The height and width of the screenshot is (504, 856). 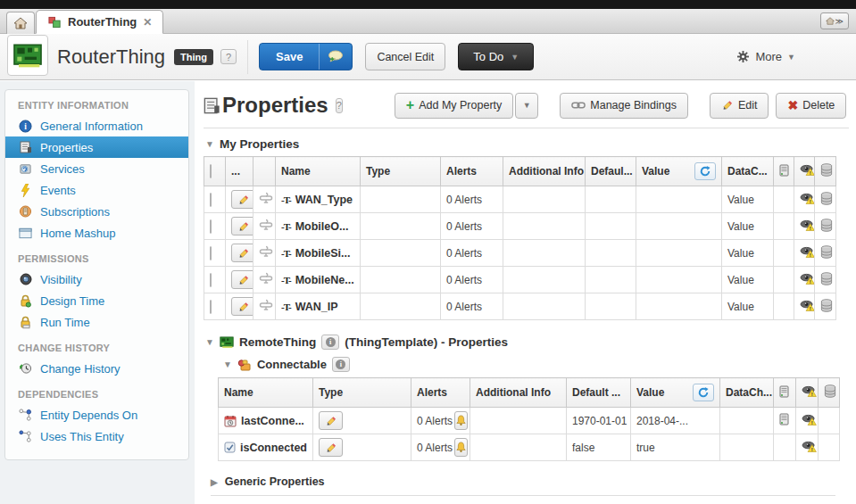 I want to click on col-datachange: DataC..., so click(x=748, y=171).